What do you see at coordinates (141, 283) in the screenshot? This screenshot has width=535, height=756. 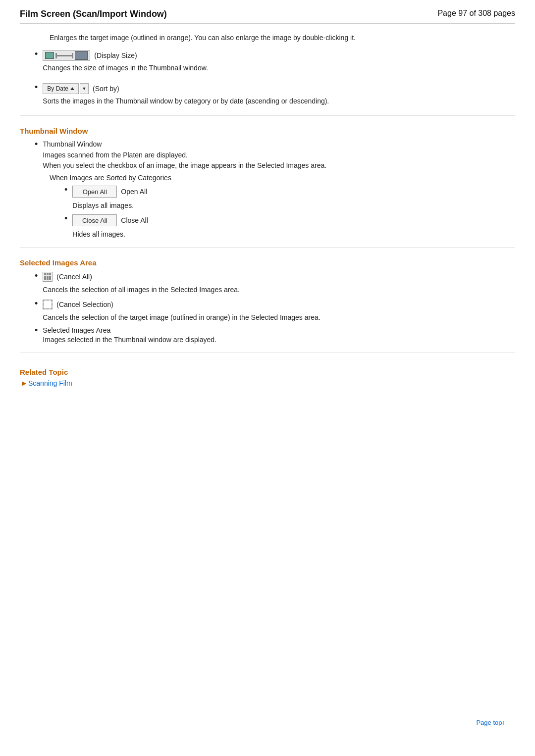 I see `cancel-all-content: (Cancel All) Cancels the selection of al…` at bounding box center [141, 283].